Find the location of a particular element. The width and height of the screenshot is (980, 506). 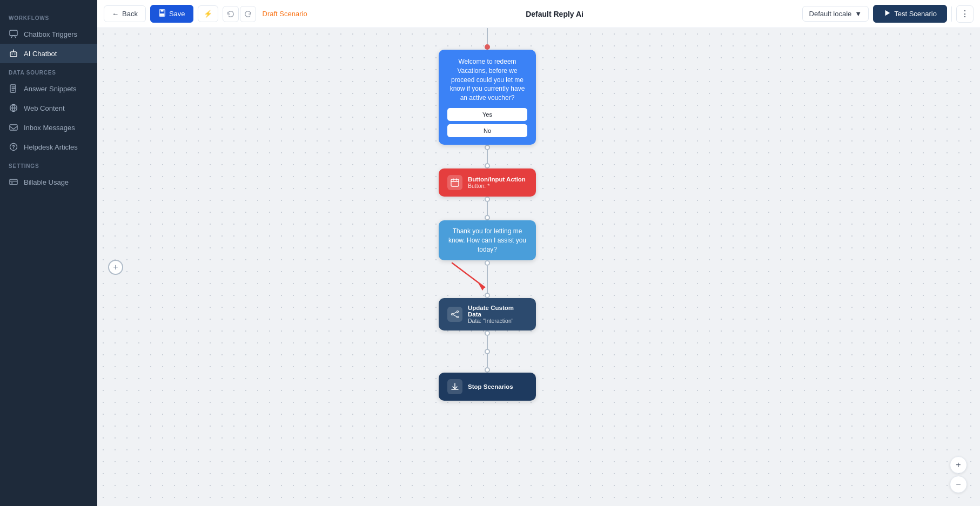

test-scenario-button: Test Scenario is located at coordinates (910, 14).